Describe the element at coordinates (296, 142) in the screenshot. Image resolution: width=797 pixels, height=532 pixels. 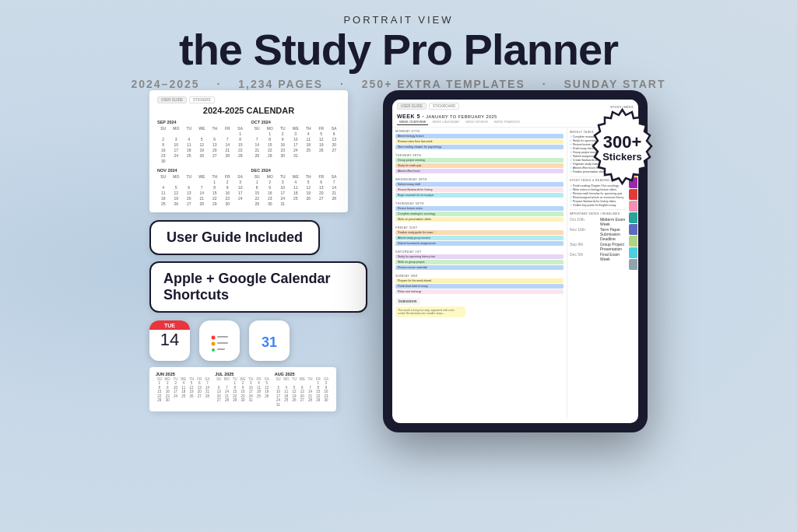
I see `mini-cal-oct: OCT 2024 SUMOTUWETHFRSA 123456 789101112…` at that location.